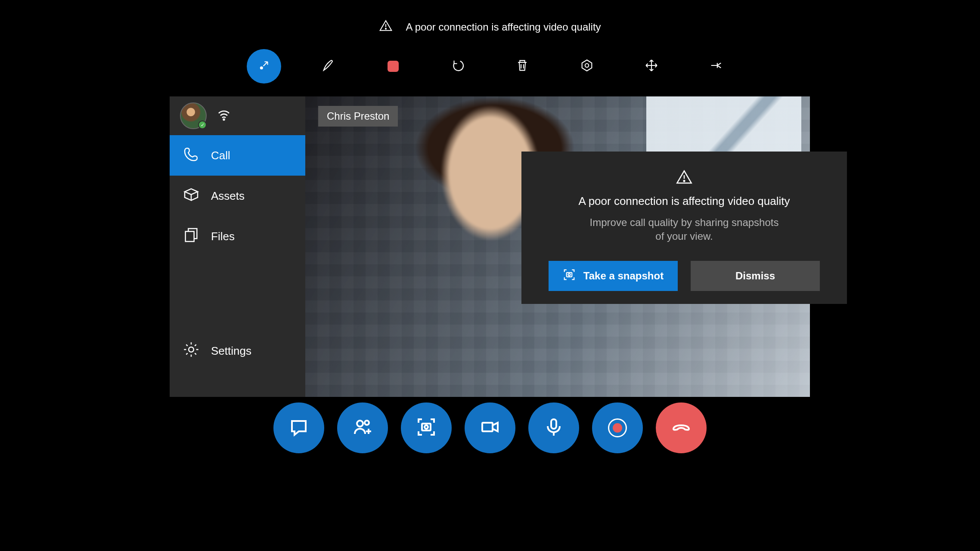 This screenshot has height=551, width=980. I want to click on video-icon, so click(490, 428).